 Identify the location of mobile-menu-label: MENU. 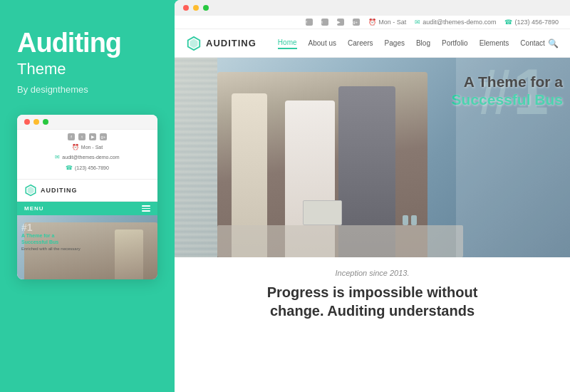
(34, 208).